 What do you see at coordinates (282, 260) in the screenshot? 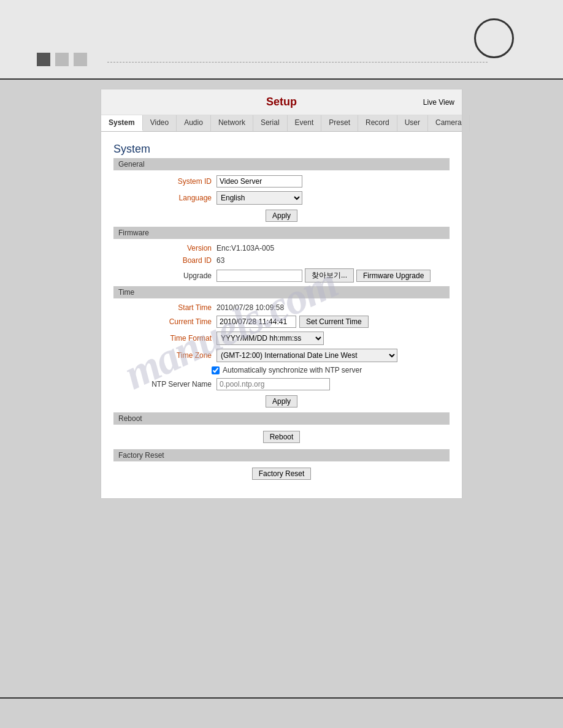
I see `board-id-row: Board ID 63` at bounding box center [282, 260].